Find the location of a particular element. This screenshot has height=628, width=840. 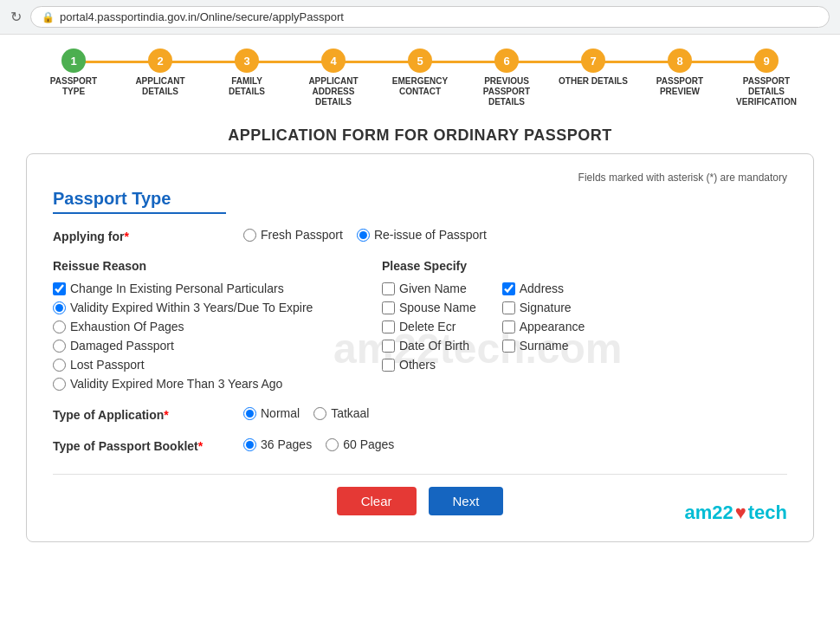

step-label-2: APPLICANT DETAILS is located at coordinates (160, 87).